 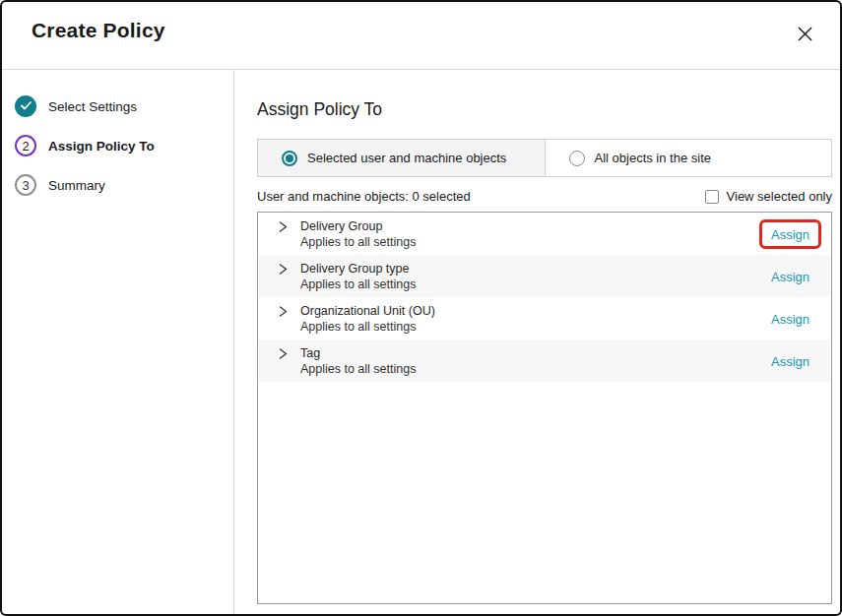 I want to click on step-label: Select Settings, so click(x=93, y=106).